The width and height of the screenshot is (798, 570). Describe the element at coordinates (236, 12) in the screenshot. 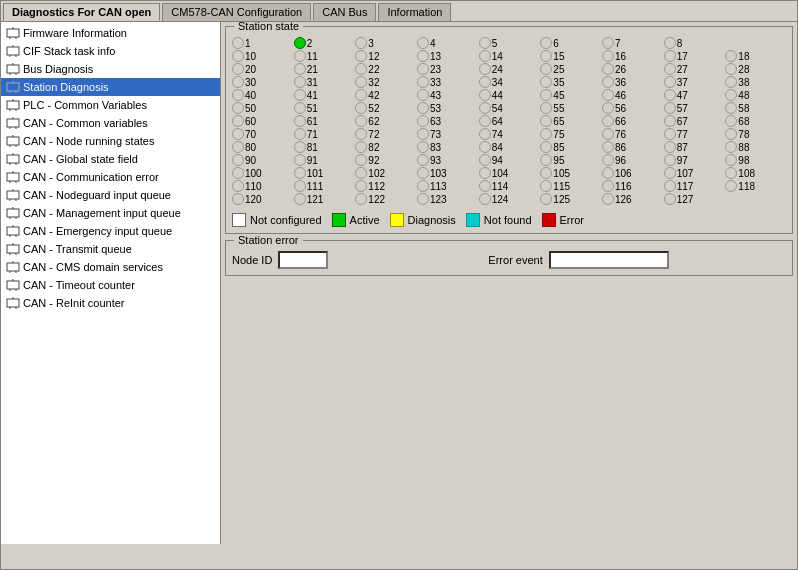

I see `tab-cm578: CM578-CAN Configuration` at that location.